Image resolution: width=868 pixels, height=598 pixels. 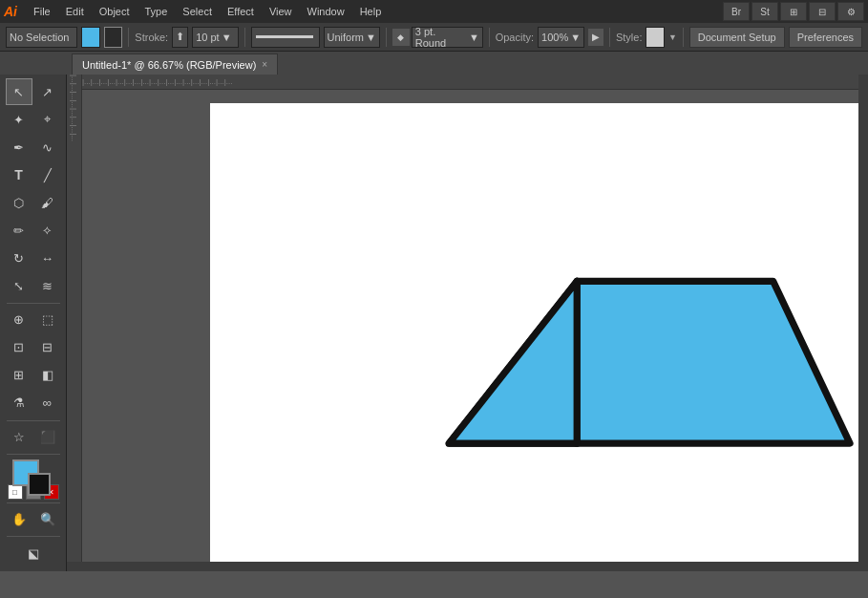 What do you see at coordinates (281, 11) in the screenshot?
I see `menu-view: View` at bounding box center [281, 11].